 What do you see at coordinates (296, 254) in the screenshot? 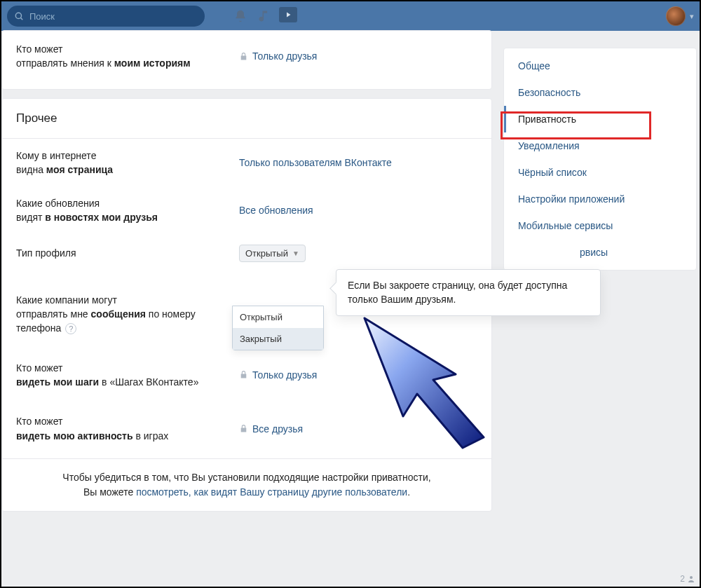
I see `caret-down-icon: ▼` at bounding box center [296, 254].